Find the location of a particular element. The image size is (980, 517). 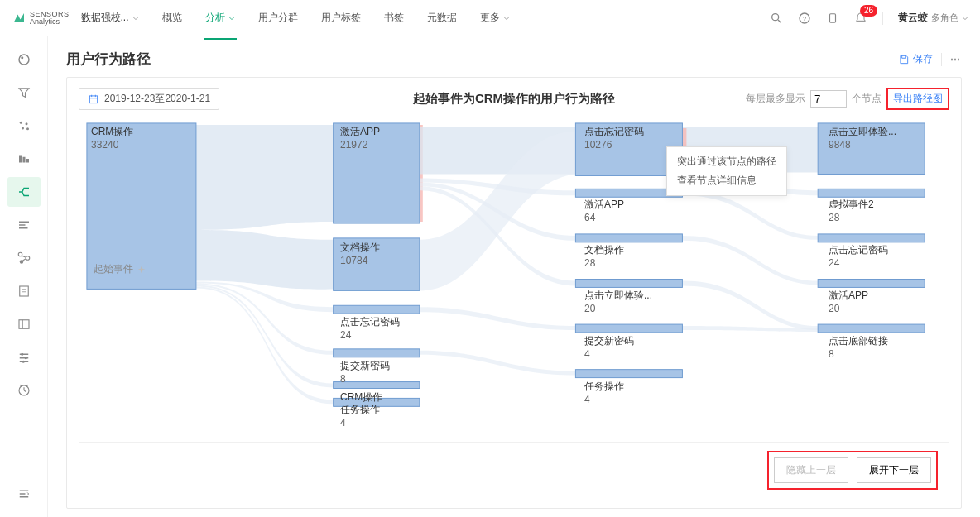

hide-prev-layer-button: 隐藏上一层 is located at coordinates (811, 470).